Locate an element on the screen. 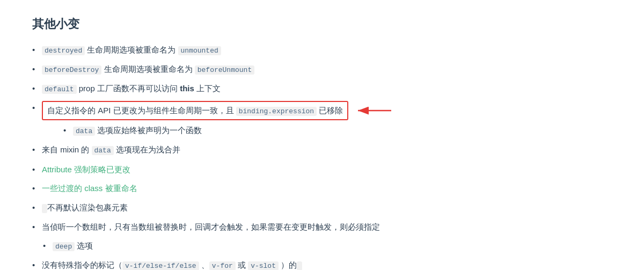  list-item: 没有特殊指令的标记（v-if/else-if/else 、v-for 或 v-s… is located at coordinates (322, 264).